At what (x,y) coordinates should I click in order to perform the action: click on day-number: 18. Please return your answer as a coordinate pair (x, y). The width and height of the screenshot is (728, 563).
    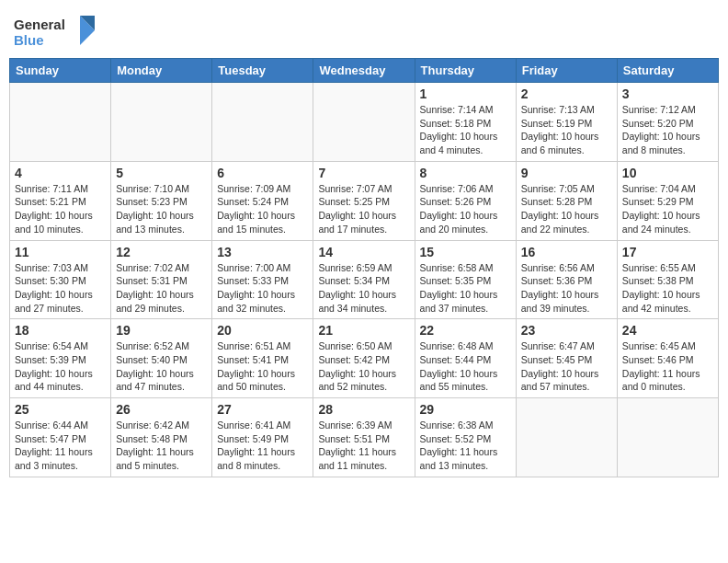
    Looking at the image, I should click on (61, 330).